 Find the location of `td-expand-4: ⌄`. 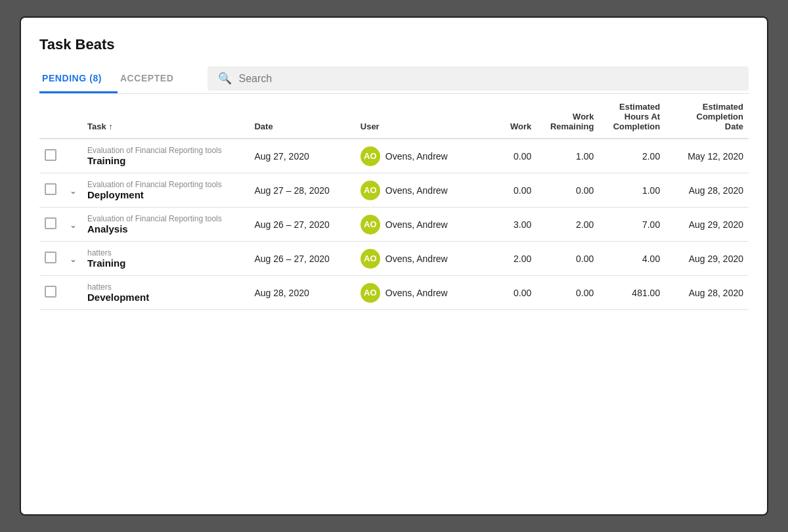

td-expand-4: ⌄ is located at coordinates (74, 259).